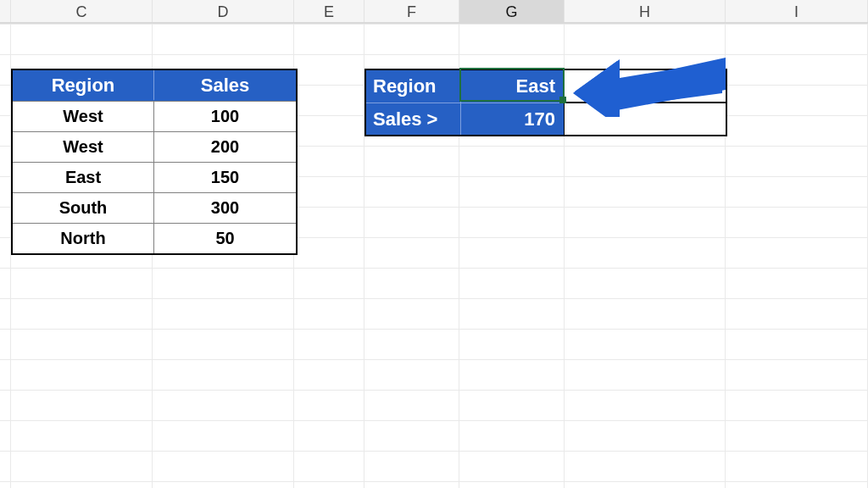 This screenshot has width=868, height=488. I want to click on criteria-row-region: Region East 300, so click(546, 86).